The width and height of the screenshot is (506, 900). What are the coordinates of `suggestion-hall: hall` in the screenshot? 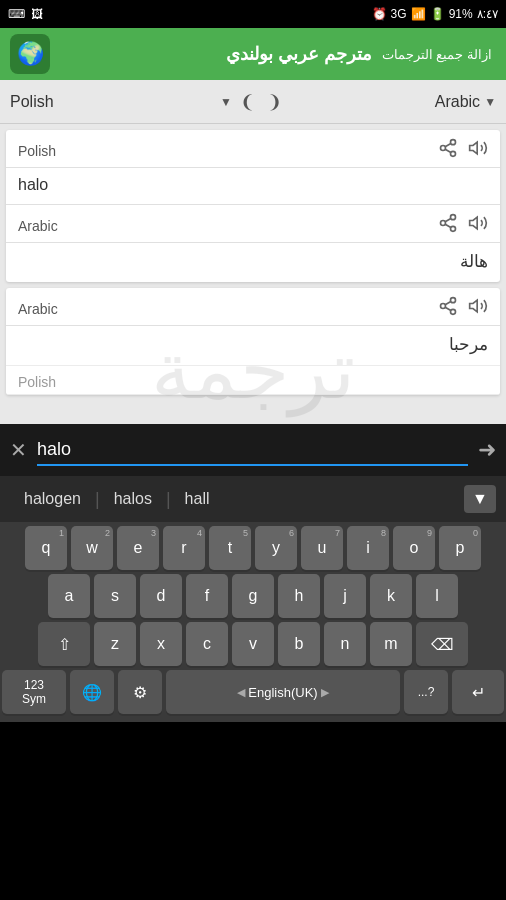 It's located at (198, 499).